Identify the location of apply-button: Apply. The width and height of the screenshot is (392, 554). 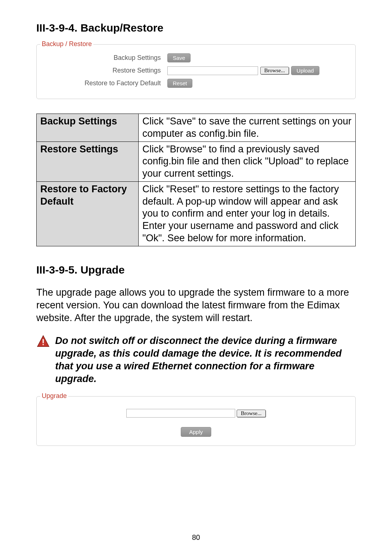
(196, 432).